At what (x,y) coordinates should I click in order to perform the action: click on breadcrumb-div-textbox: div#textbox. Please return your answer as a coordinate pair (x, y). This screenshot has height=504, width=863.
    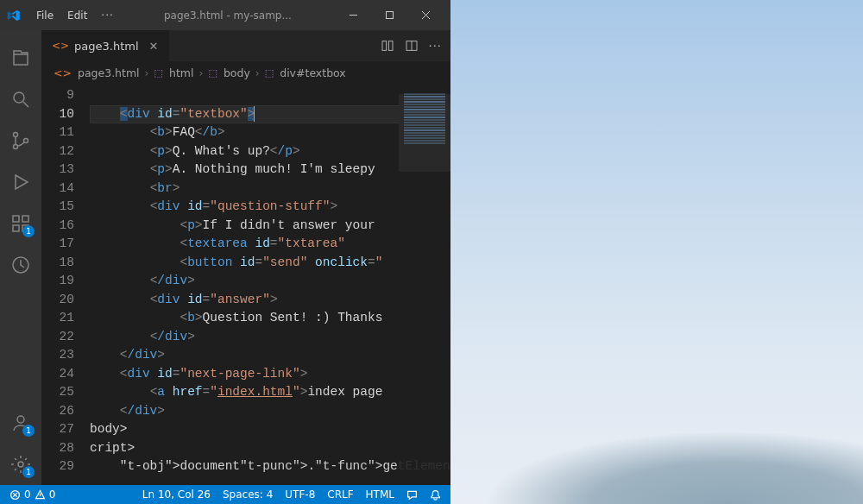
    Looking at the image, I should click on (312, 72).